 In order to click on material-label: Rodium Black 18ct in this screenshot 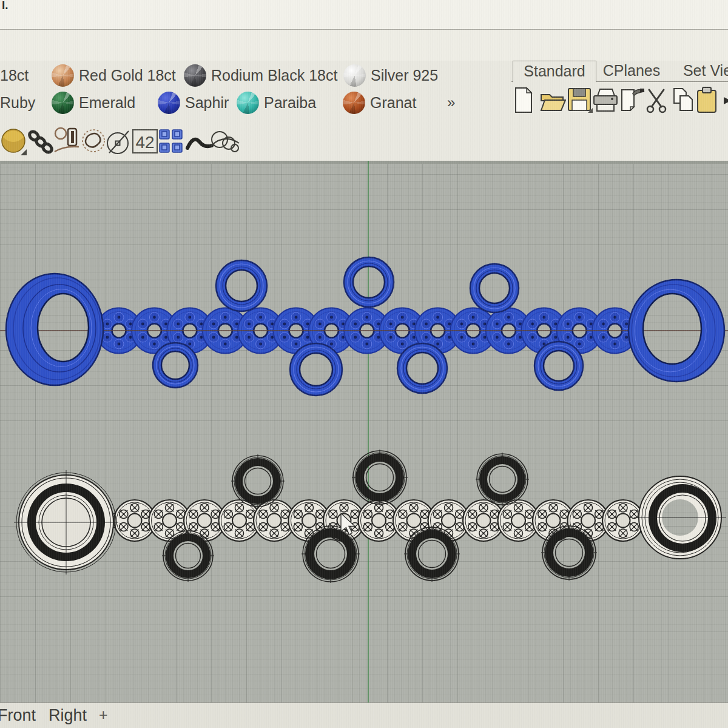, I will do `click(274, 75)`.